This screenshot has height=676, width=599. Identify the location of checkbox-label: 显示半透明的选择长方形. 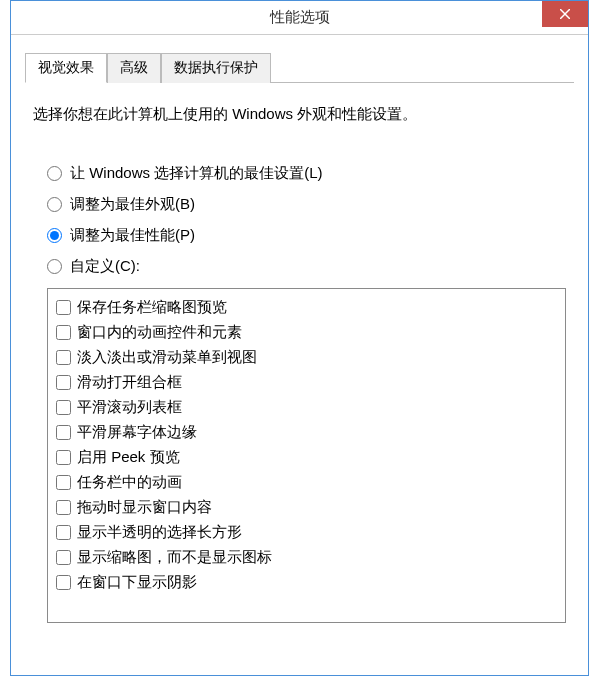
(160, 532).